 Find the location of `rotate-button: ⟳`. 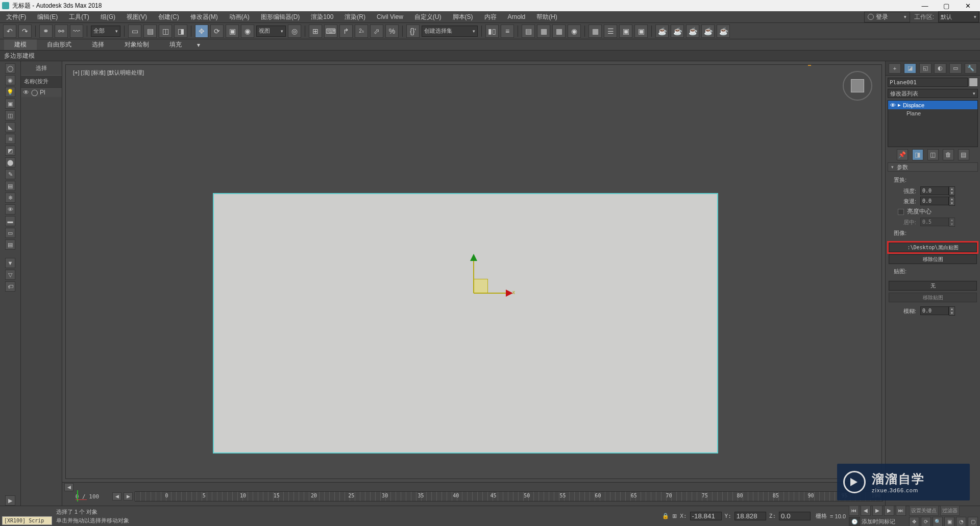

rotate-button: ⟳ is located at coordinates (217, 31).